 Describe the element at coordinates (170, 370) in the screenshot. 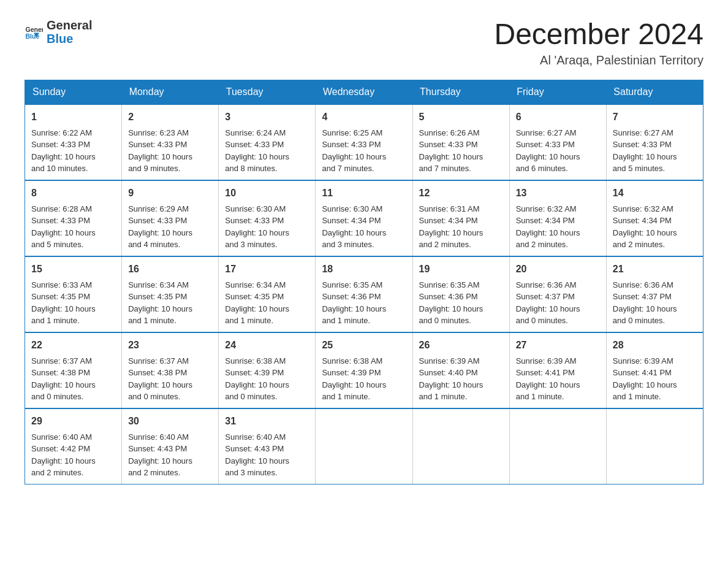

I see `calendar-cell: 23 Sunrise: 6:37 AM Sunset: 4:38 PM Dayl…` at that location.